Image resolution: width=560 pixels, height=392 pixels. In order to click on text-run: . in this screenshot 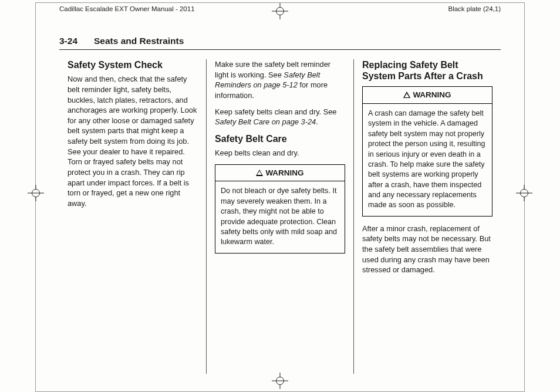, I will do `click(317, 122)`.